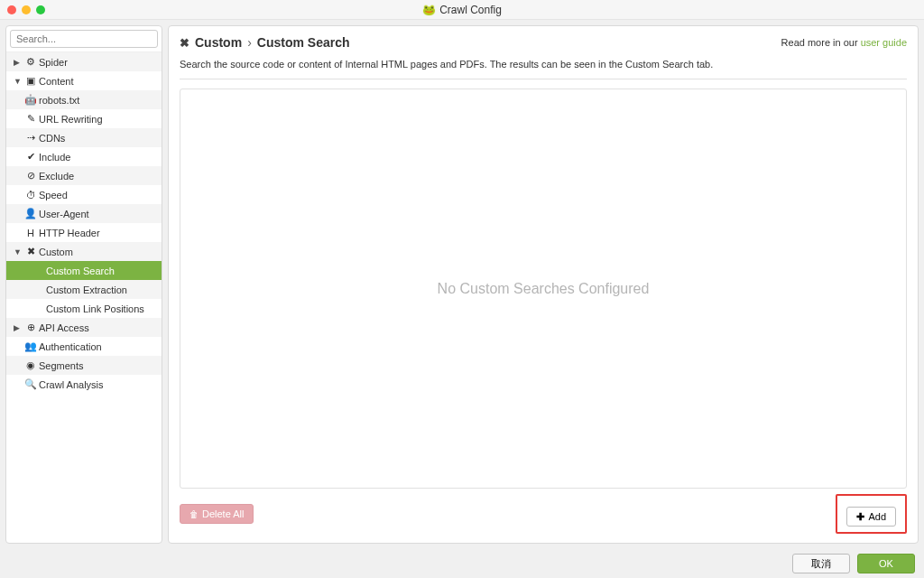  Describe the element at coordinates (872, 514) in the screenshot. I see `add-highlight: ✚Add` at that location.